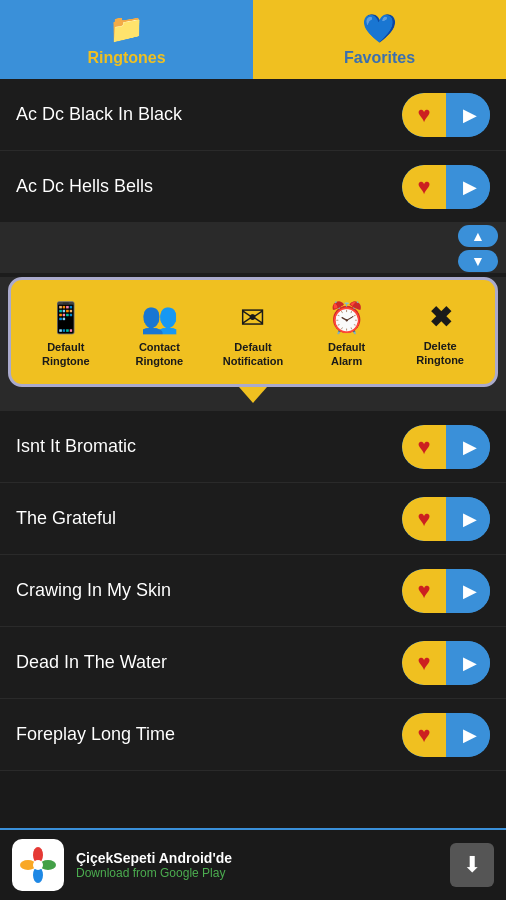 This screenshot has height=900, width=506. Describe the element at coordinates (253, 395) in the screenshot. I see `panel-arrow` at that location.